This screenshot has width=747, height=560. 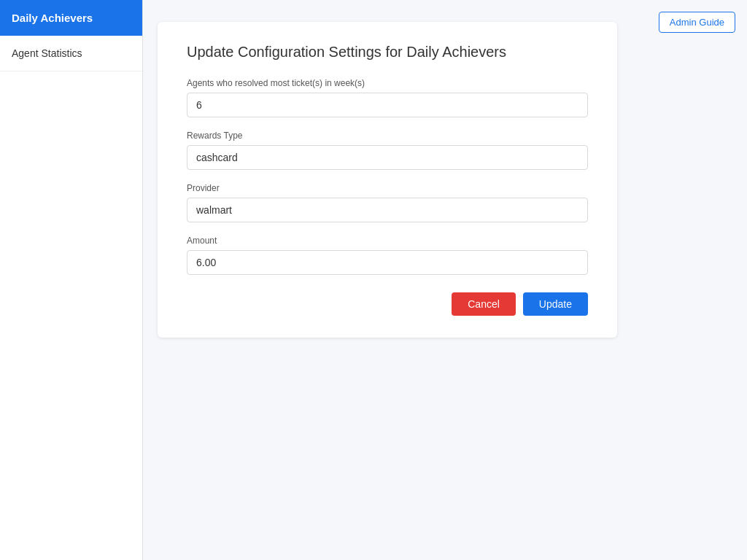 What do you see at coordinates (71, 18) in the screenshot?
I see `sidebar-header: Daily Achievers` at bounding box center [71, 18].